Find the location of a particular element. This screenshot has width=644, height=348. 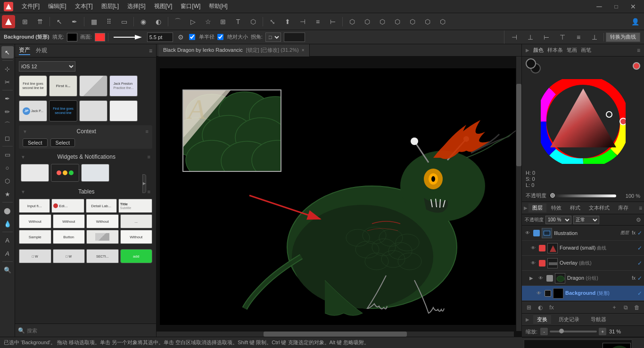

stroke-tab: 笔画 is located at coordinates (572, 50).